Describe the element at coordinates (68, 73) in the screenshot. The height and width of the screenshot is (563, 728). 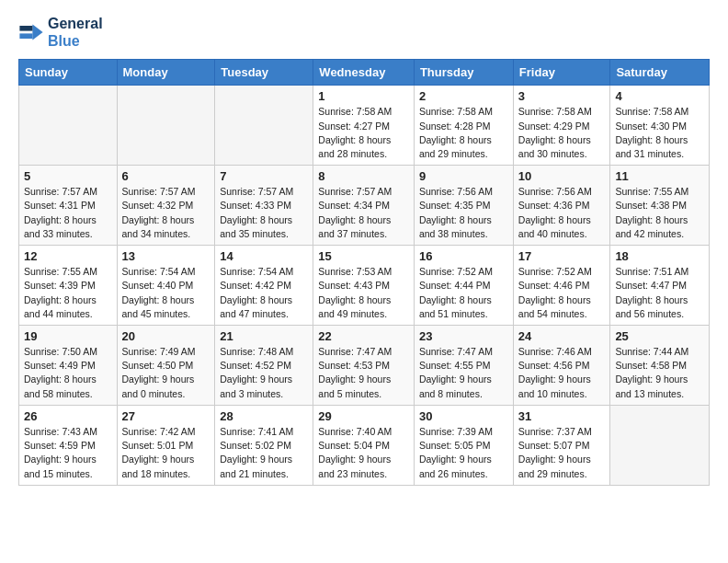
I see `weekday-header-sunday: Sunday` at that location.